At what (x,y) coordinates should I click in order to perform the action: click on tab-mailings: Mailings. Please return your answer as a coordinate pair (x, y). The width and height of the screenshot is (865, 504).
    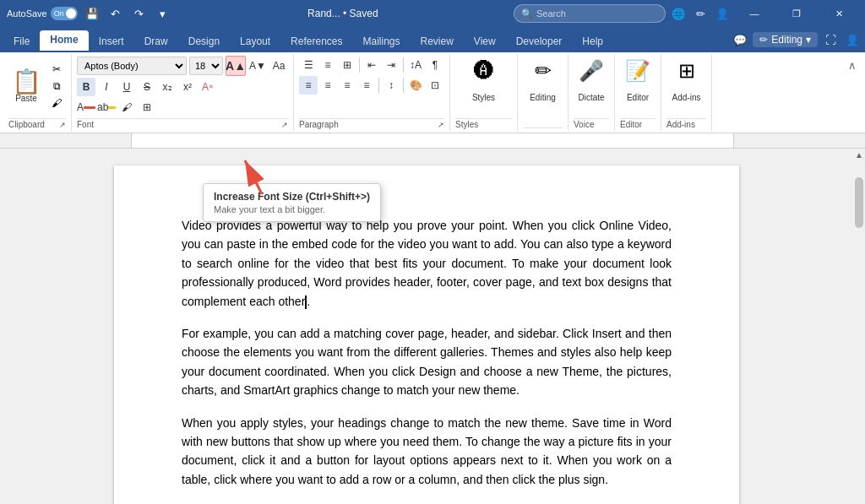
    Looking at the image, I should click on (381, 42).